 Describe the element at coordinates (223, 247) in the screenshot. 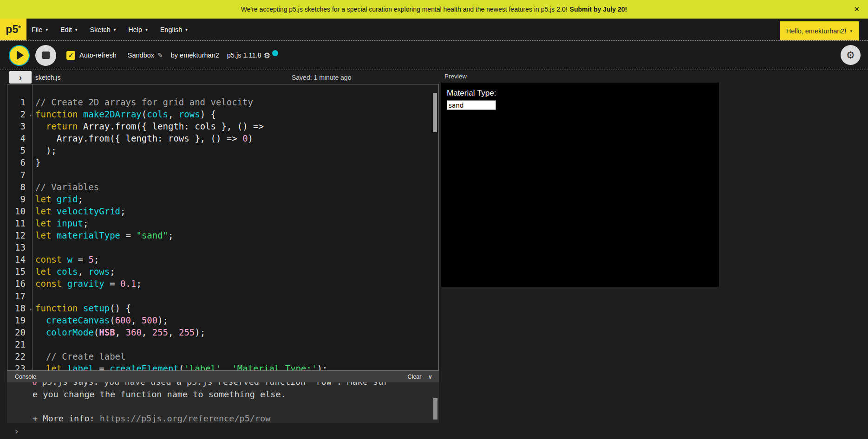

I see `code-line: 13` at that location.